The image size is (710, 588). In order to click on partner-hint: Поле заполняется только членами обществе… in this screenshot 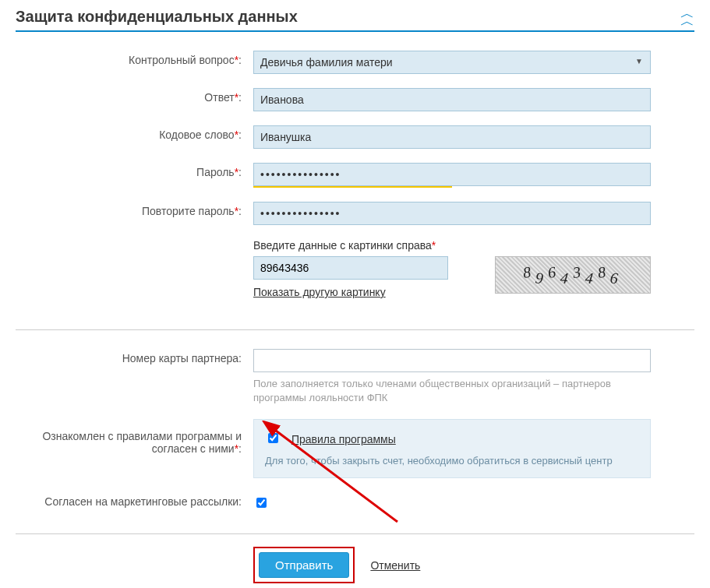, I will do `click(452, 391)`.